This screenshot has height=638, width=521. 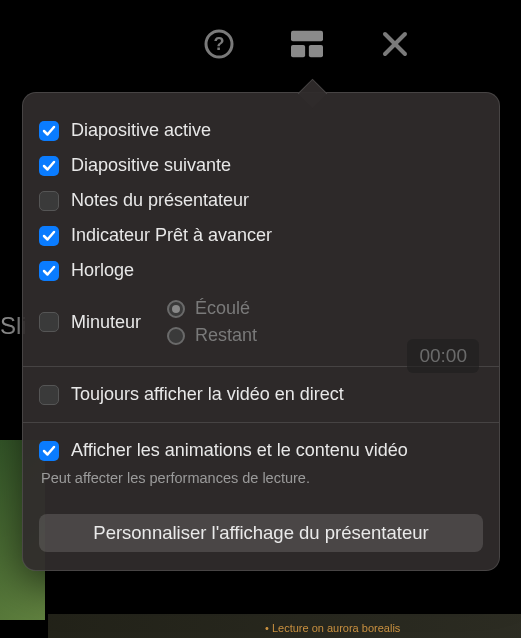 What do you see at coordinates (151, 166) in the screenshot?
I see `label-next-slide: Diapositive suivante` at bounding box center [151, 166].